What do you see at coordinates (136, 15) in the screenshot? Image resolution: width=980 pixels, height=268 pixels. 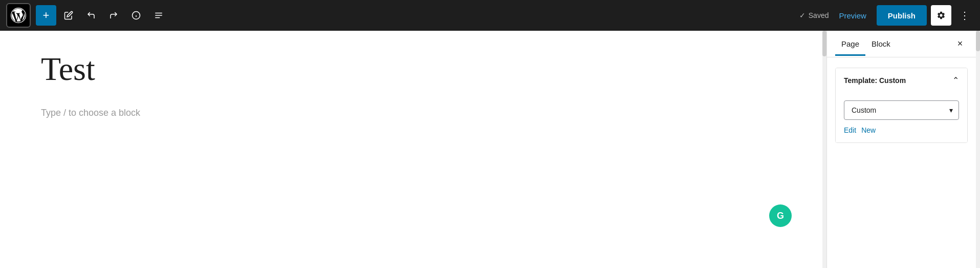 I see `info-button` at bounding box center [136, 15].